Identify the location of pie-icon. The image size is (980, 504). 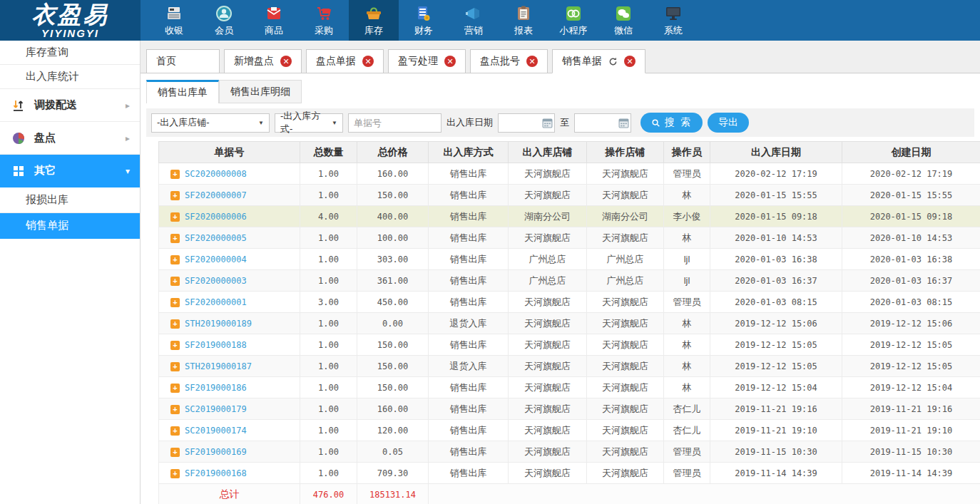
(19, 138).